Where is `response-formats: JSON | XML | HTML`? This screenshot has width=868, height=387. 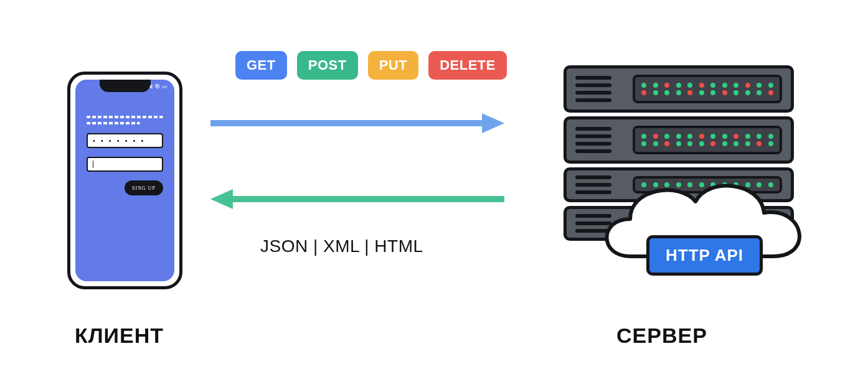
response-formats: JSON | XML | HTML is located at coordinates (342, 246).